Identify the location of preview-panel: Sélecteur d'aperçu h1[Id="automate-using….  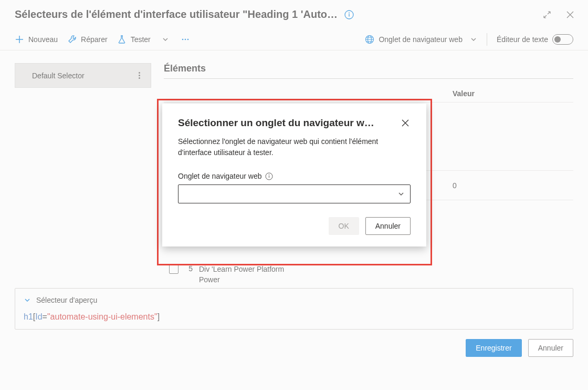
(294, 309).